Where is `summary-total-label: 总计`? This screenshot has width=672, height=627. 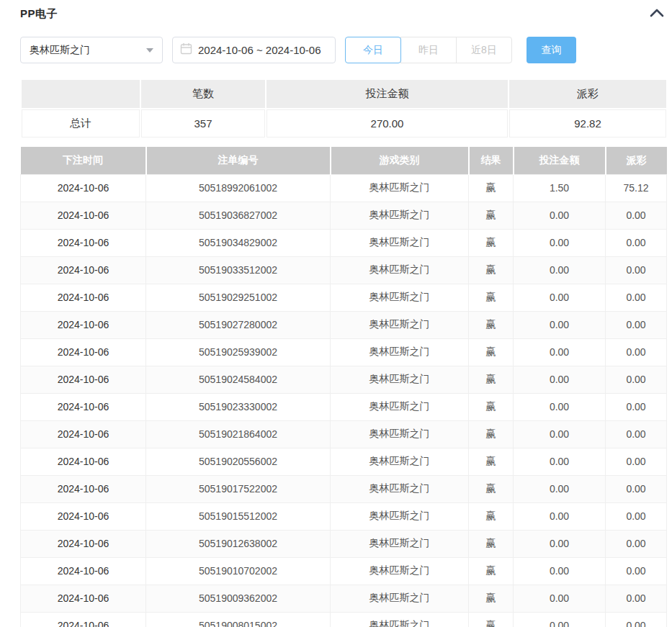 summary-total-label: 总计 is located at coordinates (81, 124).